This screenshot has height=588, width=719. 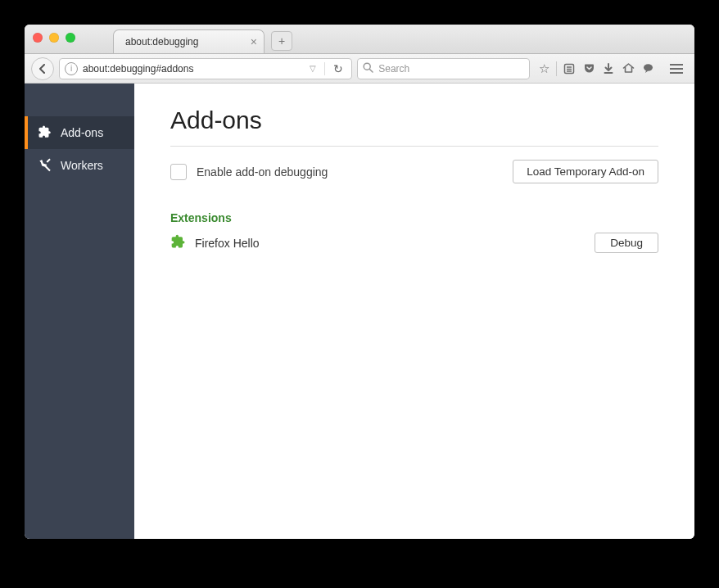 I want to click on extensions-section-title: Extensions, so click(x=414, y=218).